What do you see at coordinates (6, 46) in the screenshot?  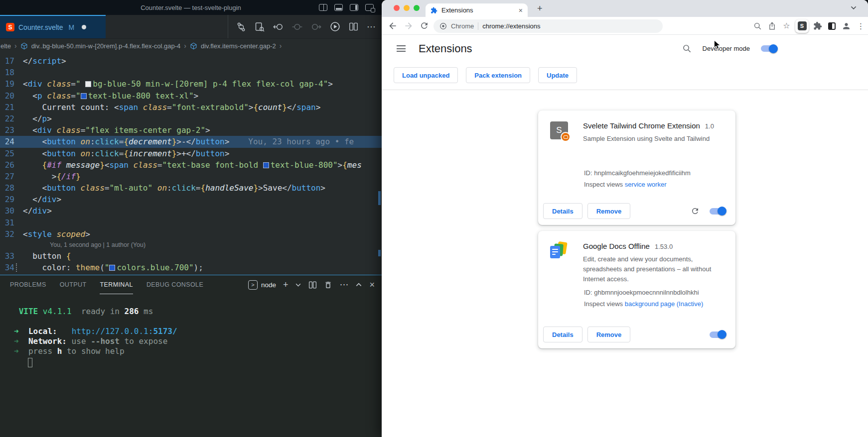 I see `breadcrumb-file: elte` at bounding box center [6, 46].